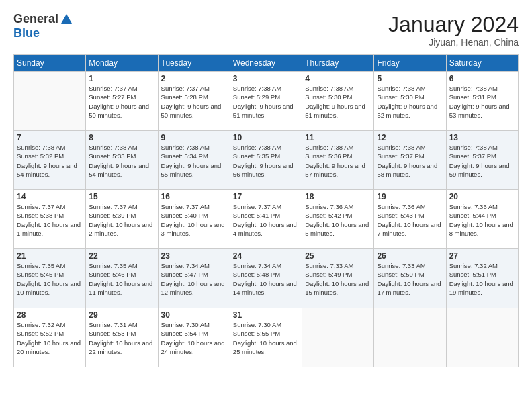 This screenshot has height=411, width=532. What do you see at coordinates (482, 161) in the screenshot?
I see `table-row: 13Sunrise: 7:38 AMSunset: 5:37 PMDayligh…` at bounding box center [482, 161].